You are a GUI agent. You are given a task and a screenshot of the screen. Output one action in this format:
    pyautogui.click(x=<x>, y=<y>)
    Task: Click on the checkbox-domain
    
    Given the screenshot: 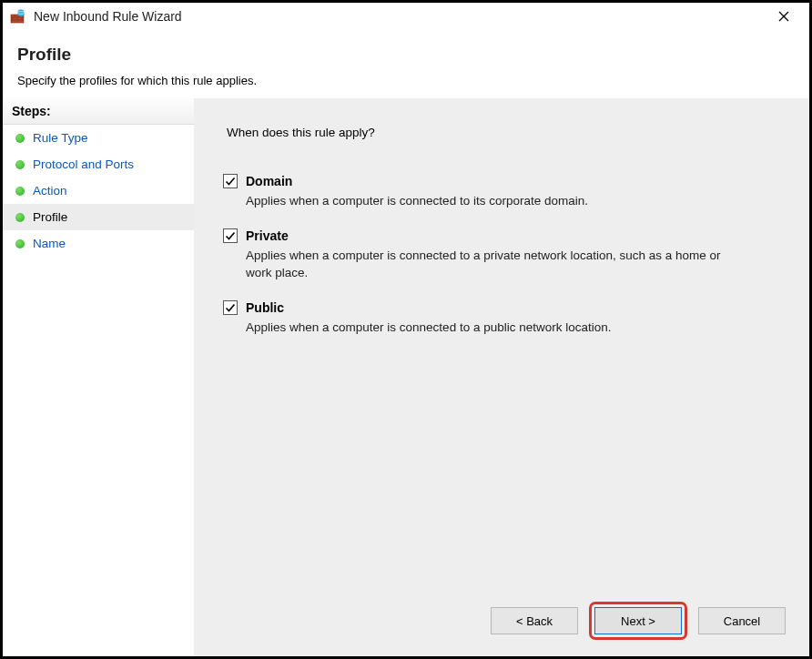 What is the action you would take?
    pyautogui.click(x=230, y=181)
    